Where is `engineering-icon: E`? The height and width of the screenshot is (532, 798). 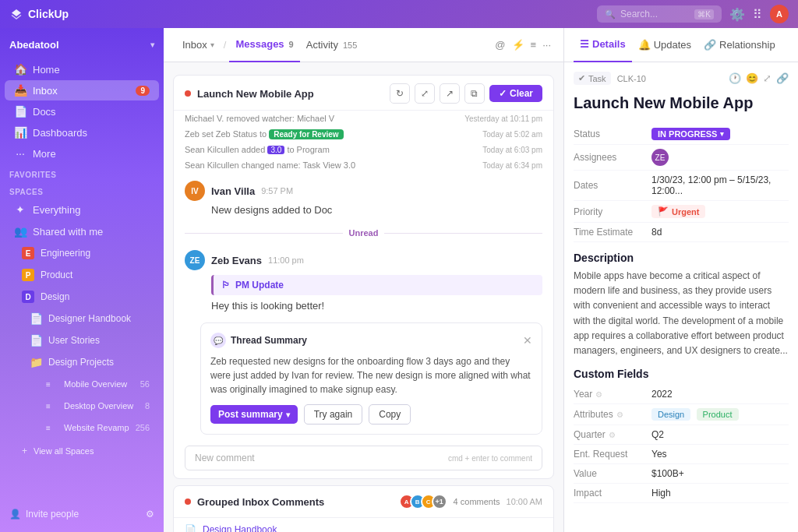 engineering-icon: E is located at coordinates (28, 253).